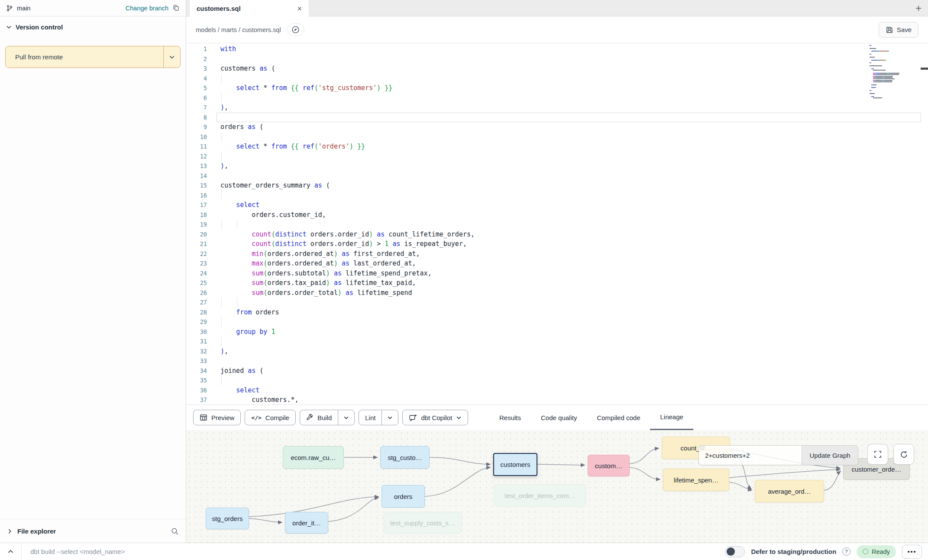 This screenshot has width=928, height=560. Describe the element at coordinates (197, 322) in the screenshot. I see `line-number: 29` at that location.